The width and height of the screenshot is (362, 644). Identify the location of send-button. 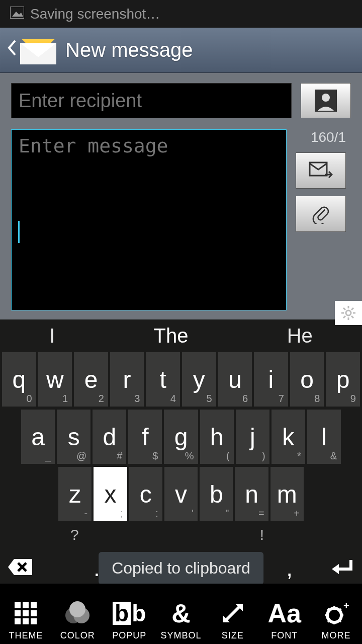
(321, 171).